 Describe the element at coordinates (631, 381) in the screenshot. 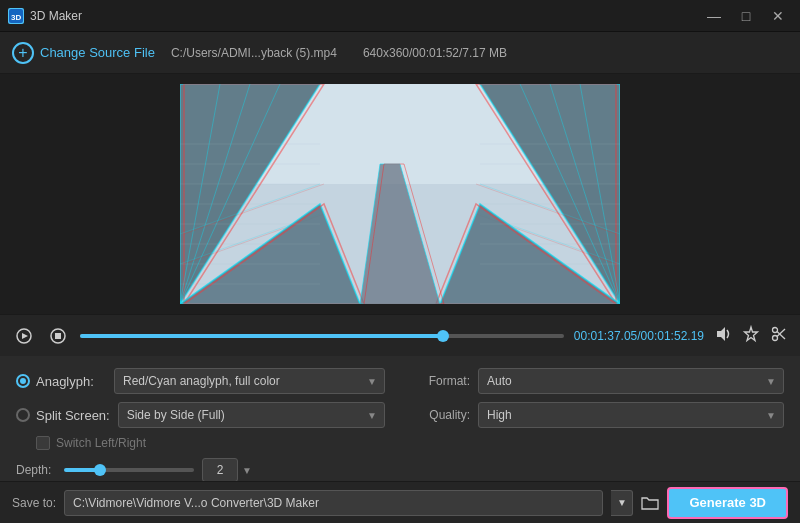

I see `format-select: Auto MP4 AVI MOV MKV` at that location.